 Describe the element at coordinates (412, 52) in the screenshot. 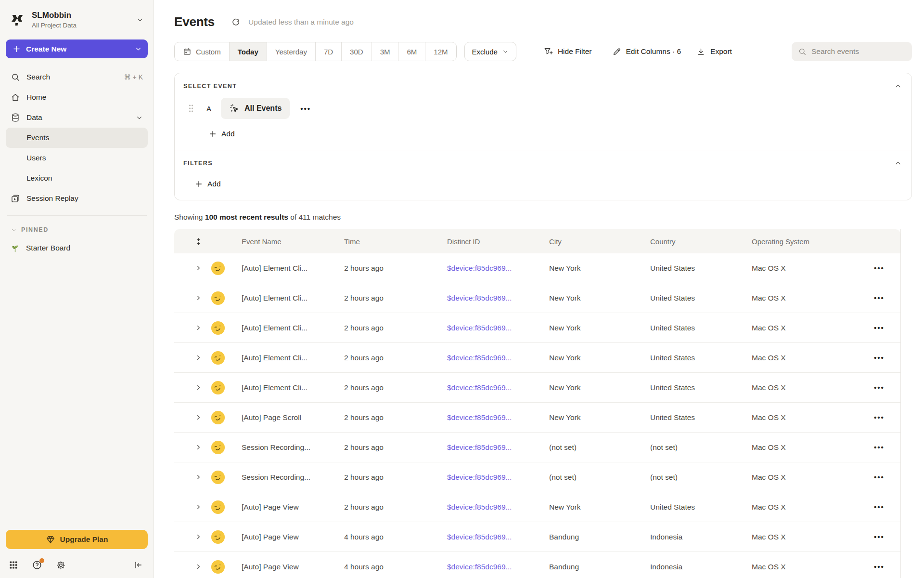

I see `date-range-6m: 6M` at that location.